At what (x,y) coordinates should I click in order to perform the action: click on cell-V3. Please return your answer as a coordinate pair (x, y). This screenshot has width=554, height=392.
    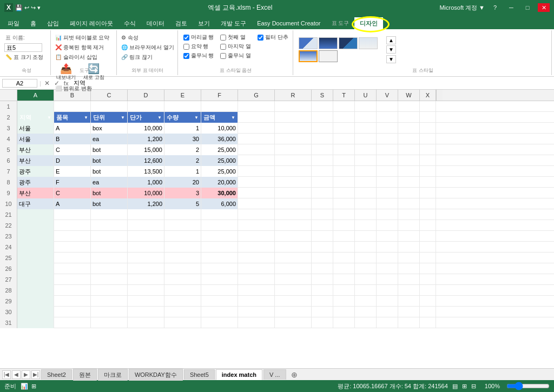
    Looking at the image, I should click on (387, 128).